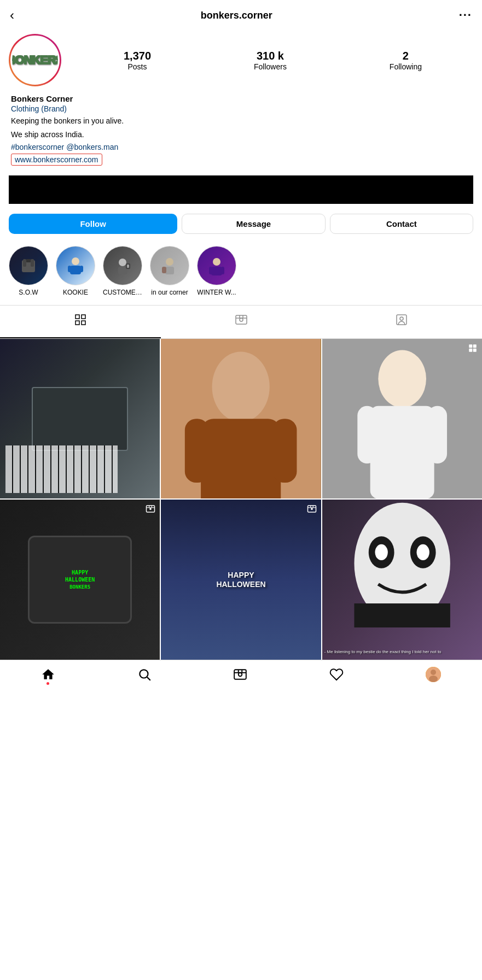 This screenshot has height=980, width=482. What do you see at coordinates (241, 272) in the screenshot?
I see `highlights-row: S.O.W KOOKIE CUSTOMER...` at bounding box center [241, 272].